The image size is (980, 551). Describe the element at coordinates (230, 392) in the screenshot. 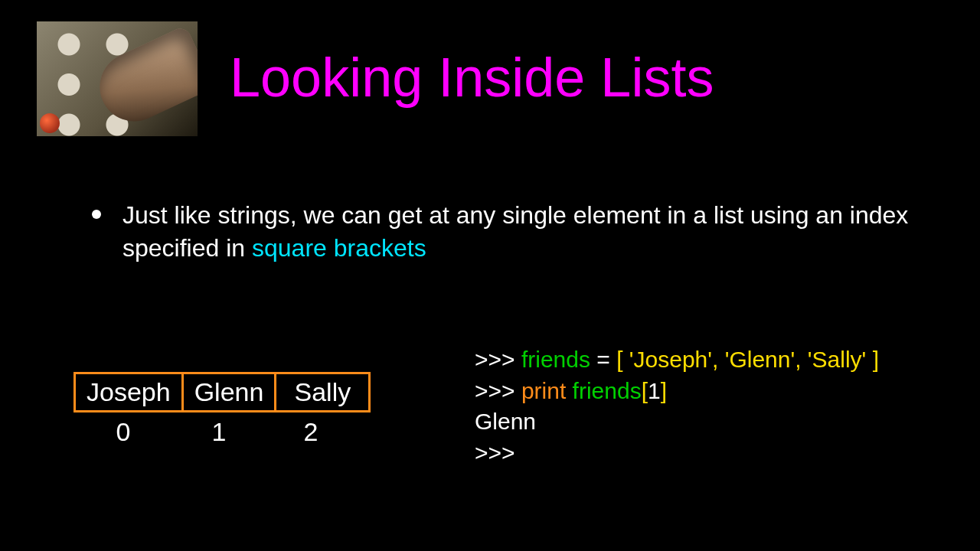

I see `array-cell: Glenn` at that location.